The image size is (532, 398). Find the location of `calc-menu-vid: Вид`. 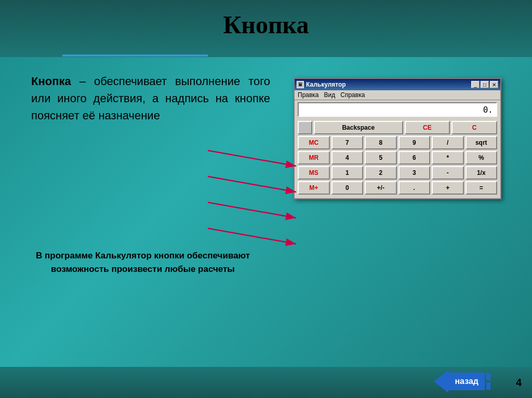

calc-menu-vid: Вид is located at coordinates (330, 95).